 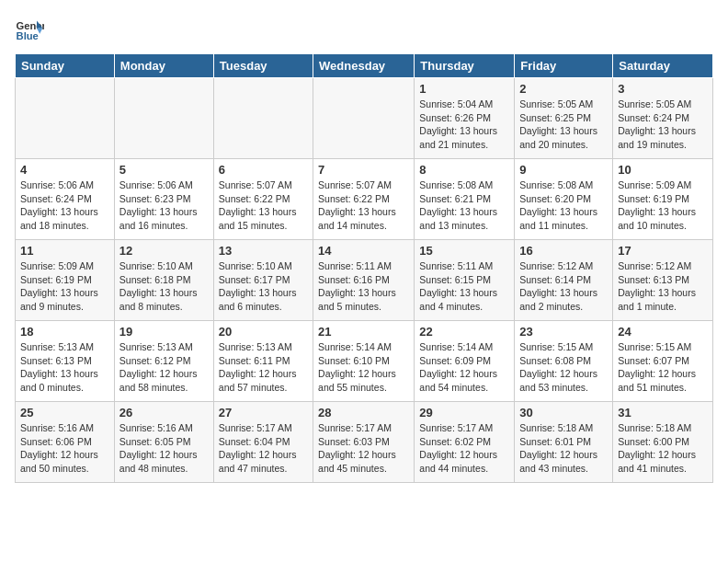 What do you see at coordinates (663, 368) in the screenshot?
I see `day-info: Sunrise: 5:15 AMSunset: 6:07 PMDaylight:…` at bounding box center [663, 368].